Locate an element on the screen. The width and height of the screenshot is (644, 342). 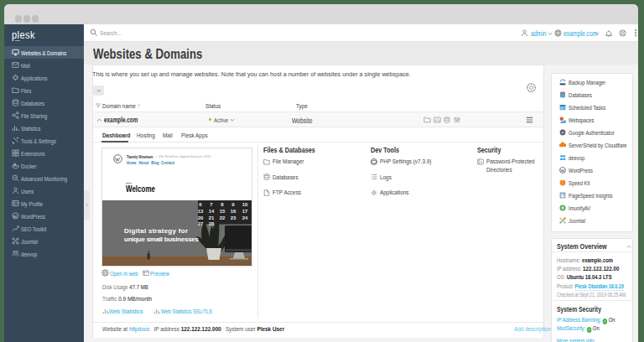
svg-text: 15 is located at coordinates (223, 211).